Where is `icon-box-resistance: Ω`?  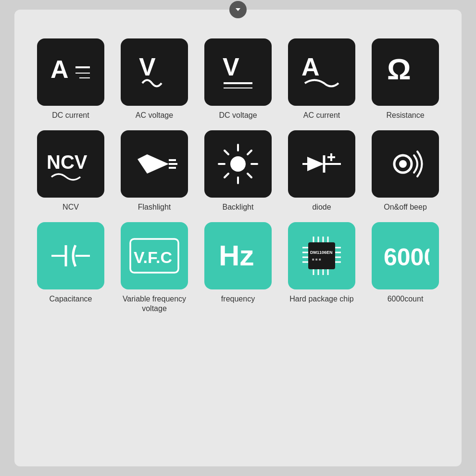 icon-box-resistance: Ω is located at coordinates (405, 72).